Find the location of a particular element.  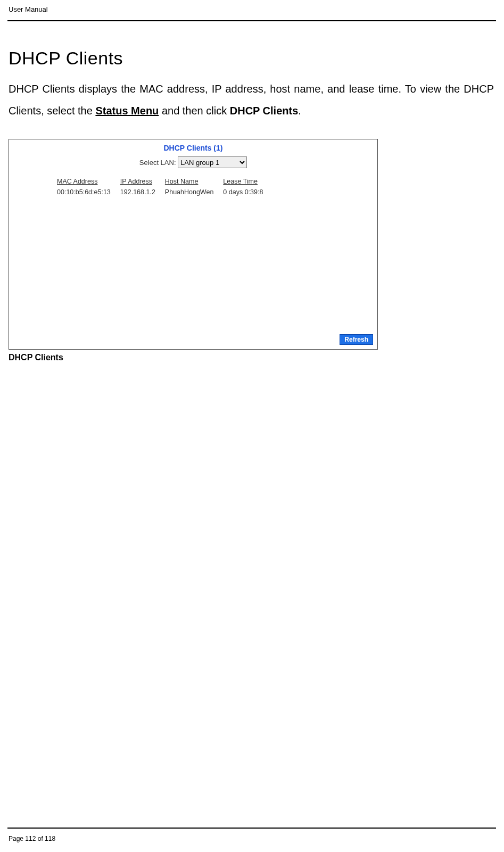

cell-host: PhuahHongWen is located at coordinates (194, 193).